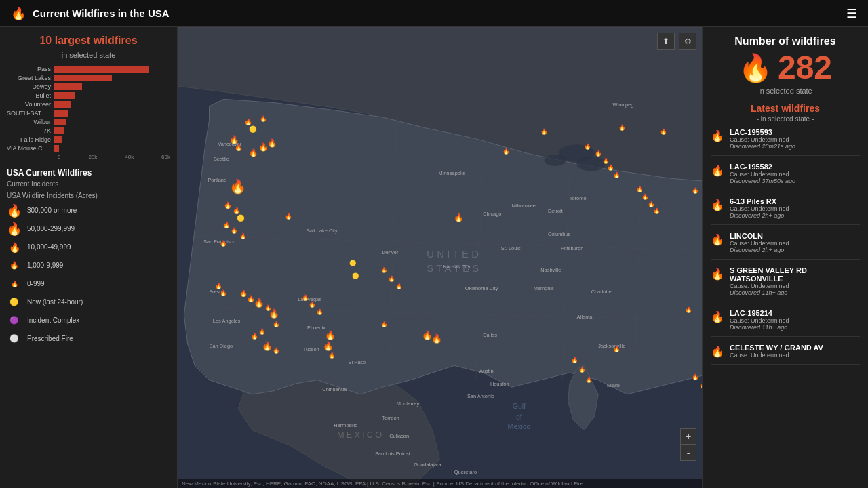  Describe the element at coordinates (688, 445) in the screenshot. I see `map-zoom: + -` at that location.